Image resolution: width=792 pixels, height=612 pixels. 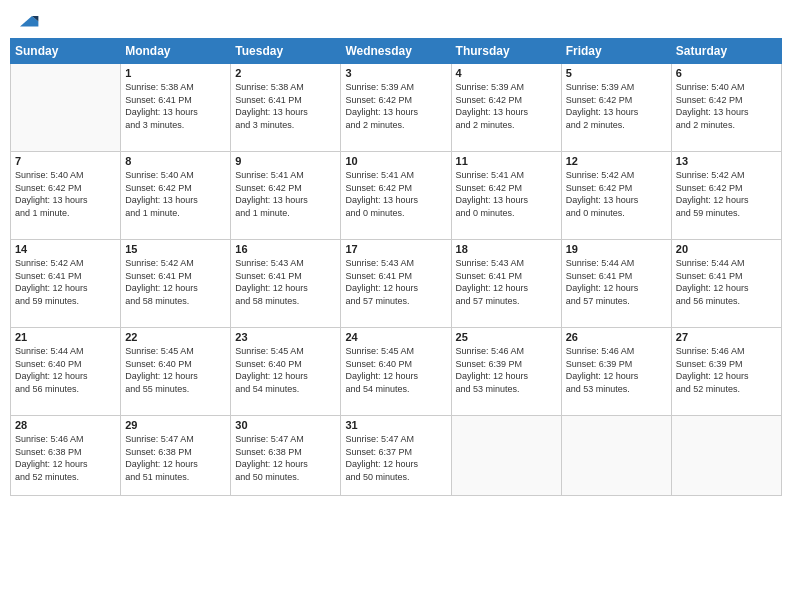 What do you see at coordinates (726, 108) in the screenshot?
I see `calendar-day-cell: 6Sunrise: 5:40 AM Sunset: 6:42 PM Daylig…` at bounding box center [726, 108].